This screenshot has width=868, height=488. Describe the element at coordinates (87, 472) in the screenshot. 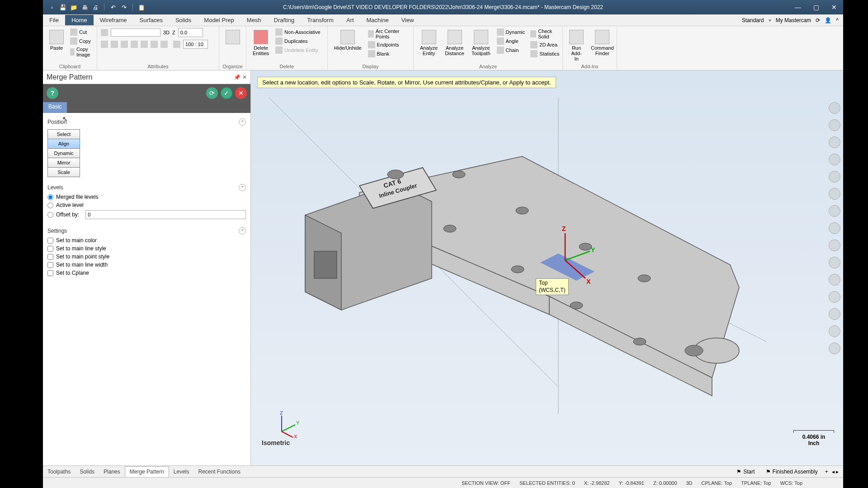

I see `bottom-tab-solids: Solids` at that location.